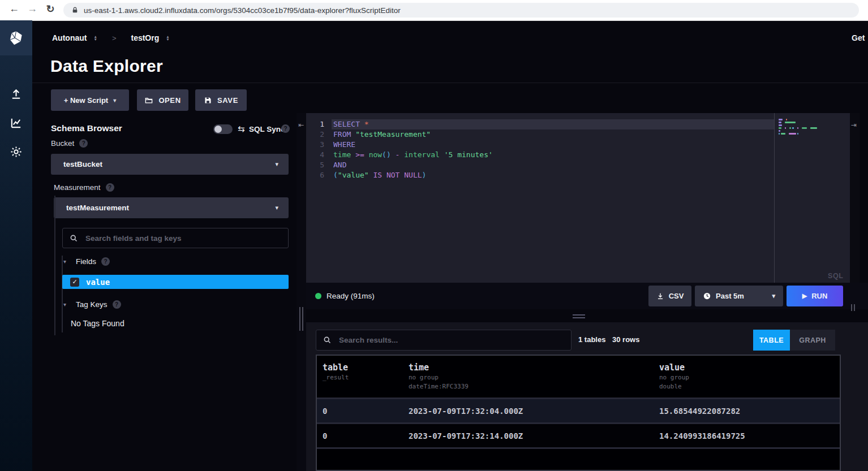 This screenshot has width=868, height=471. What do you see at coordinates (858, 38) in the screenshot?
I see `get-started-link: Get` at bounding box center [858, 38].